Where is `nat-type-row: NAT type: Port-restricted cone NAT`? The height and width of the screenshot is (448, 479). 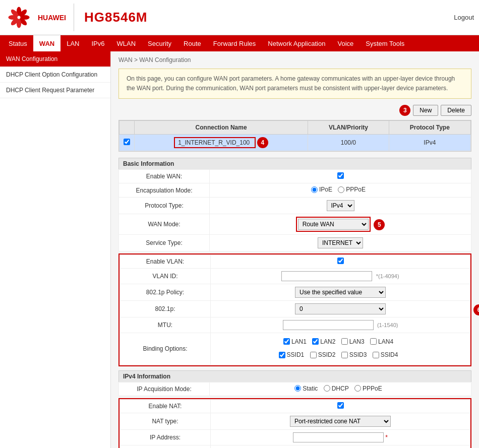 nat-type-row: NAT type: Port-restricted cone NAT is located at coordinates (295, 421).